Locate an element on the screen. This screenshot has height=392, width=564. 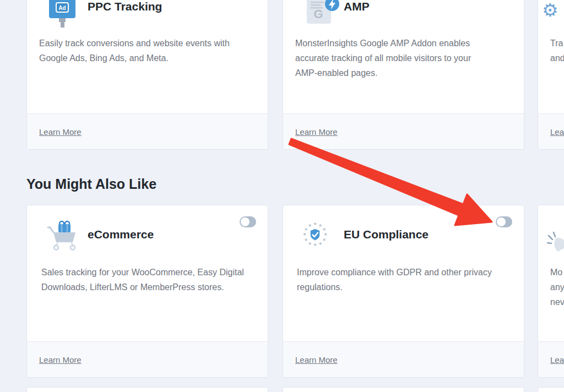
eu-compliance-toggle is located at coordinates (504, 222).